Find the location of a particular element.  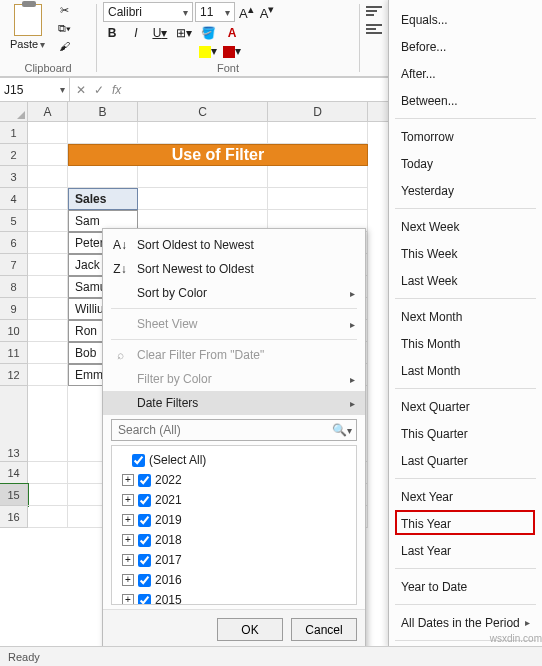

row-header: 4 is located at coordinates (14, 199).